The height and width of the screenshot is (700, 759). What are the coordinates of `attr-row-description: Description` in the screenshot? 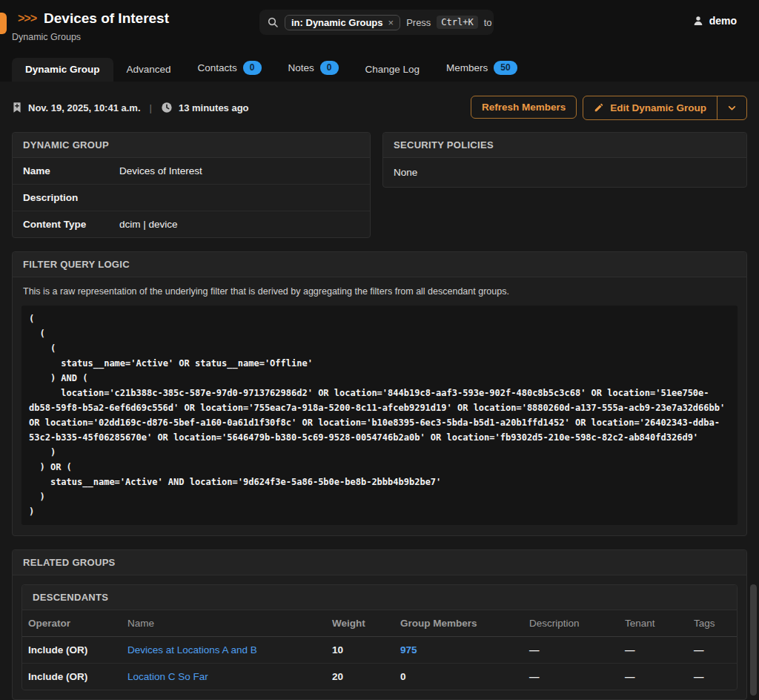 It's located at (191, 198).